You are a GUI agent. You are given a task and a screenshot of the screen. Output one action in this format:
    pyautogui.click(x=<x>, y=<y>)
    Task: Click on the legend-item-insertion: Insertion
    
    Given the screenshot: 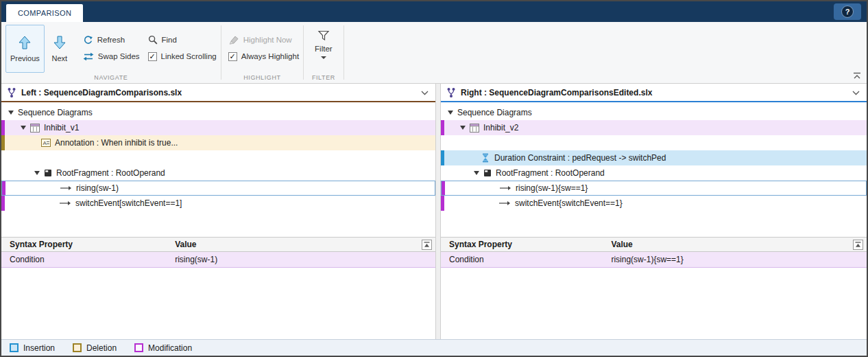 What is the action you would take?
    pyautogui.click(x=32, y=348)
    